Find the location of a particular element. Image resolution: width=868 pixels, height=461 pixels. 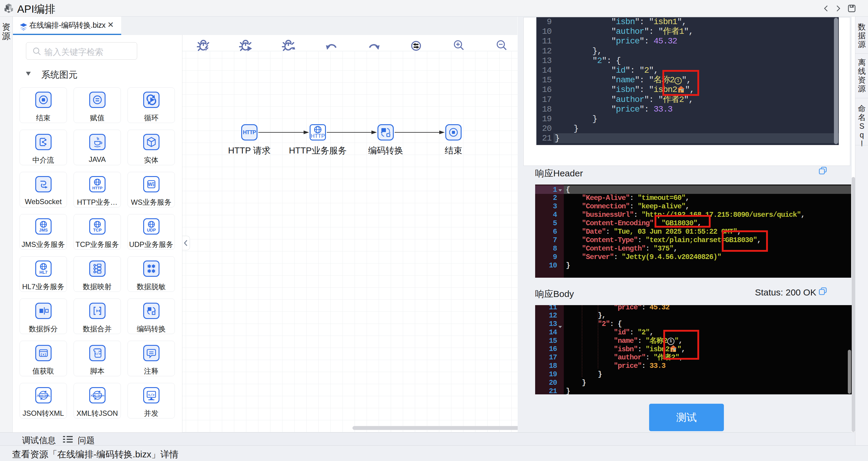

svg-text: HTTP is located at coordinates (97, 188).